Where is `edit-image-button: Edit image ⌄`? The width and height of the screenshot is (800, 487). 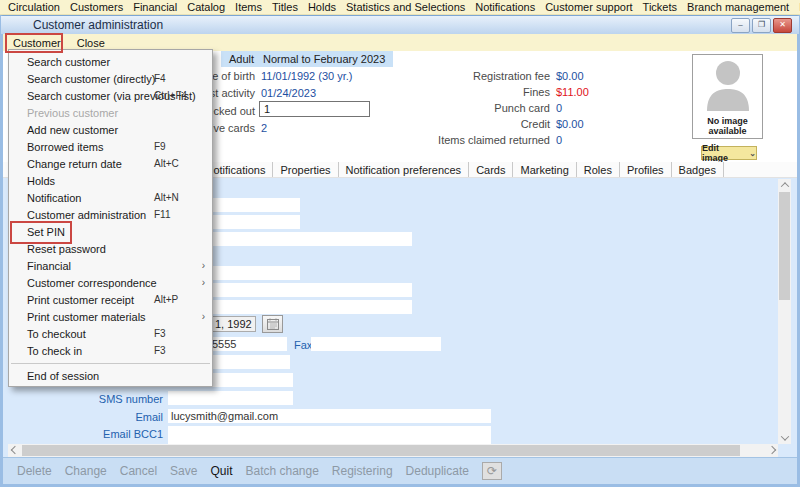 edit-image-button: Edit image ⌄ is located at coordinates (729, 153).